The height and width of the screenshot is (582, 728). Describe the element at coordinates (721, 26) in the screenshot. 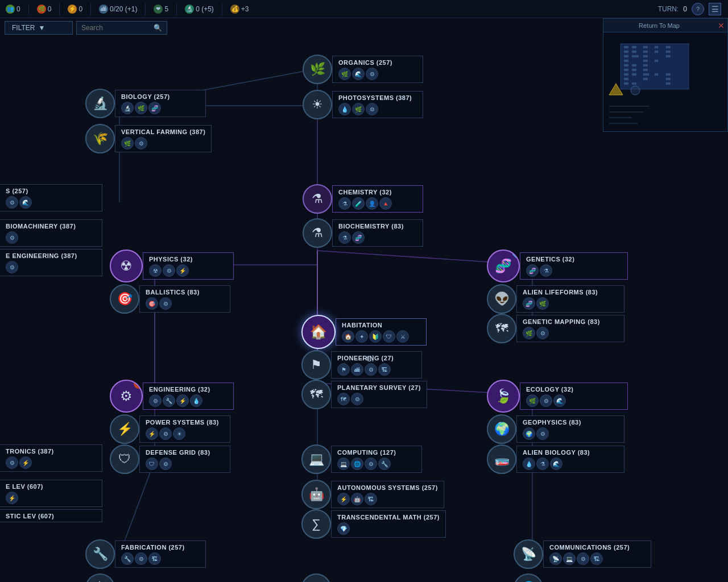

I see `minimap-close-button: ✕` at that location.